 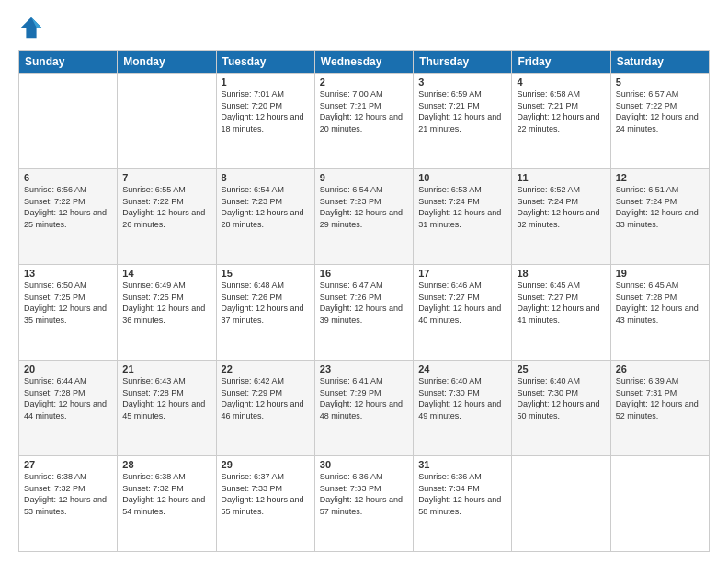 What do you see at coordinates (364, 303) in the screenshot?
I see `day-info: Sunrise: 6:47 AMSunset: 7:26 PMDaylight:…` at bounding box center [364, 303].